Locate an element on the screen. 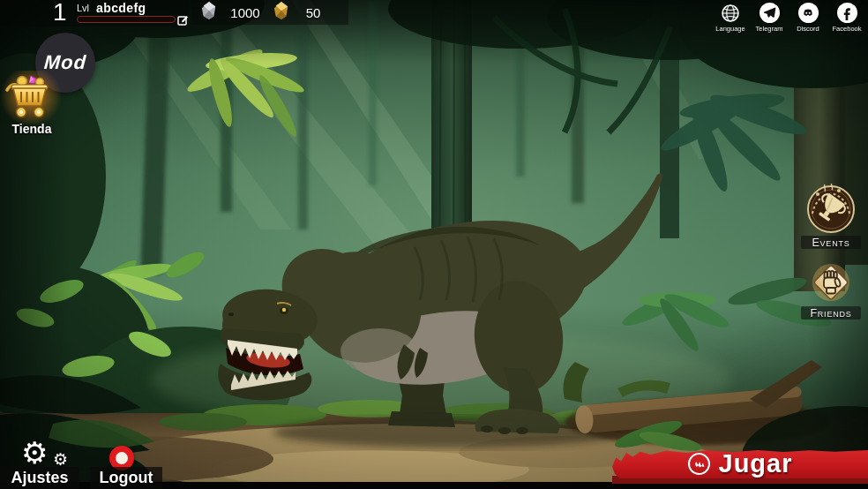 This screenshot has width=868, height=489. discord-icon is located at coordinates (808, 12).